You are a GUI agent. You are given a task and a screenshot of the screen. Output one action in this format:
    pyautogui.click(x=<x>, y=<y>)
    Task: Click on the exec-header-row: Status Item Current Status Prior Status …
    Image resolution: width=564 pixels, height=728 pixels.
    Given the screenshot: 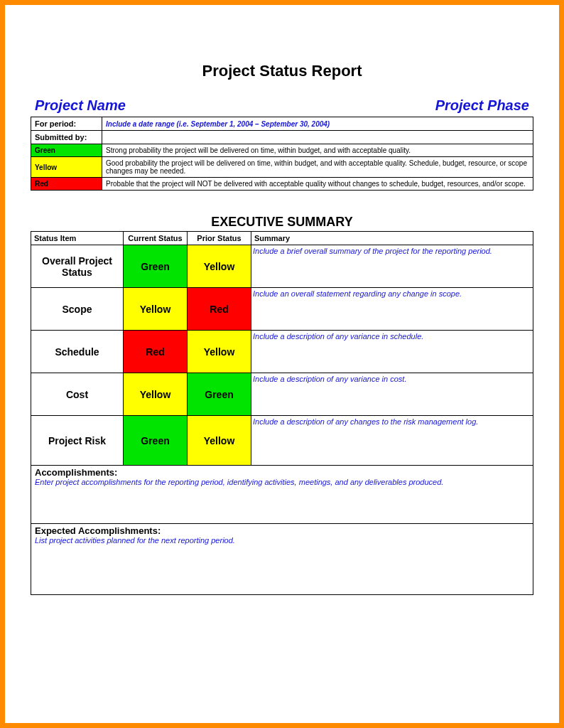 What is the action you would take?
    pyautogui.click(x=283, y=239)
    